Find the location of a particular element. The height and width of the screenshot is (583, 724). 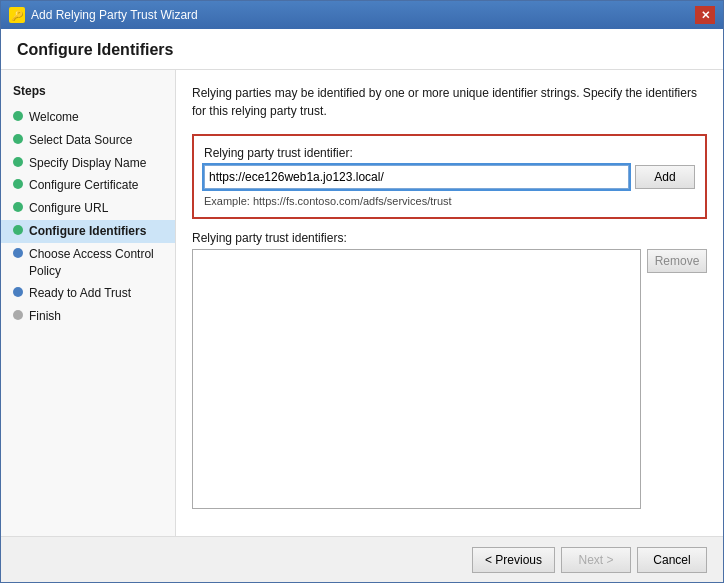

step-dot-ready is located at coordinates (18, 292).